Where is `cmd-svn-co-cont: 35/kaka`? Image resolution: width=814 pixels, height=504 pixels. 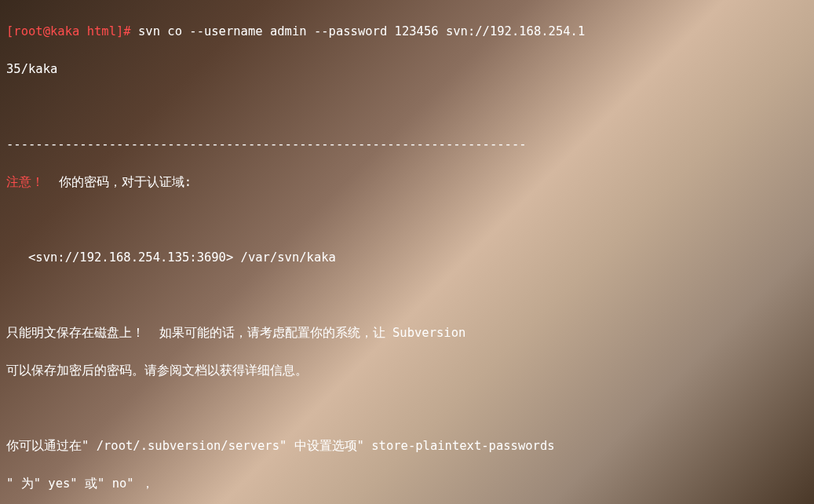 cmd-svn-co-cont: 35/kaka is located at coordinates (407, 69).